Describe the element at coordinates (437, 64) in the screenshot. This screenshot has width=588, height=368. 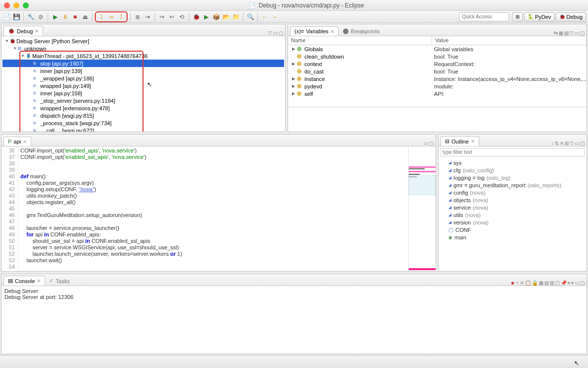
I see `variable-row: ▶contextRequestContext:` at that location.